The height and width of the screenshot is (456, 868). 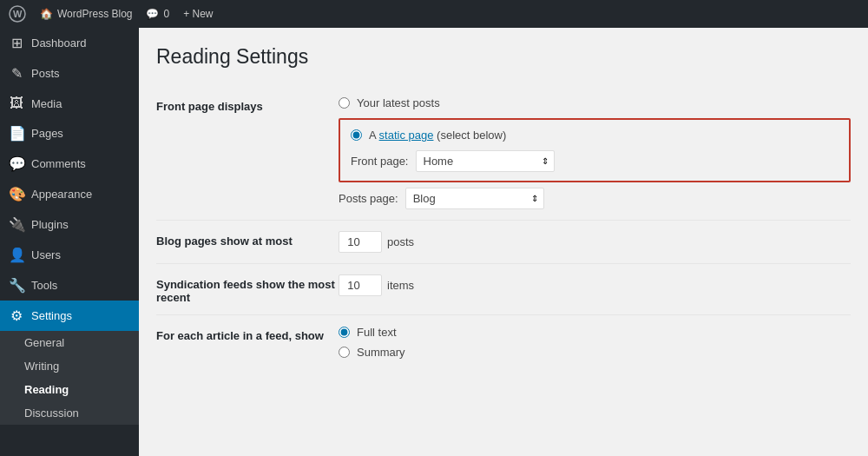 What do you see at coordinates (16, 285) in the screenshot?
I see `tools-icon: 🔧` at bounding box center [16, 285].